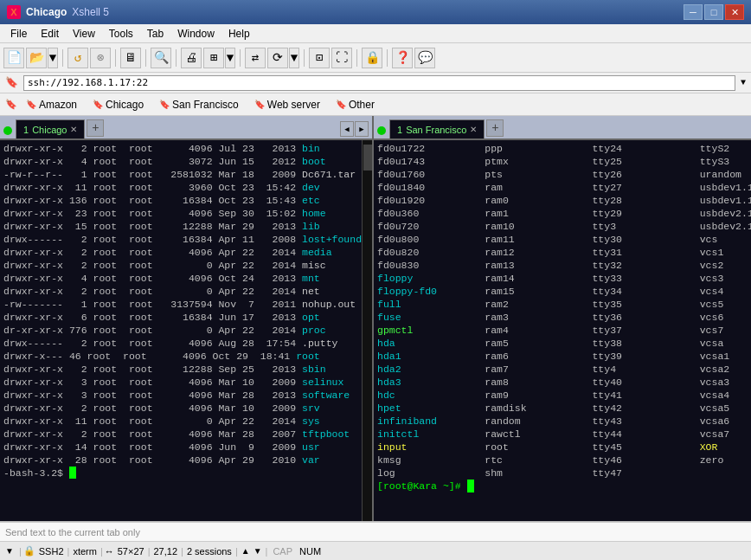  What do you see at coordinates (310, 551) in the screenshot?
I see `status-num: NUM` at bounding box center [310, 551].